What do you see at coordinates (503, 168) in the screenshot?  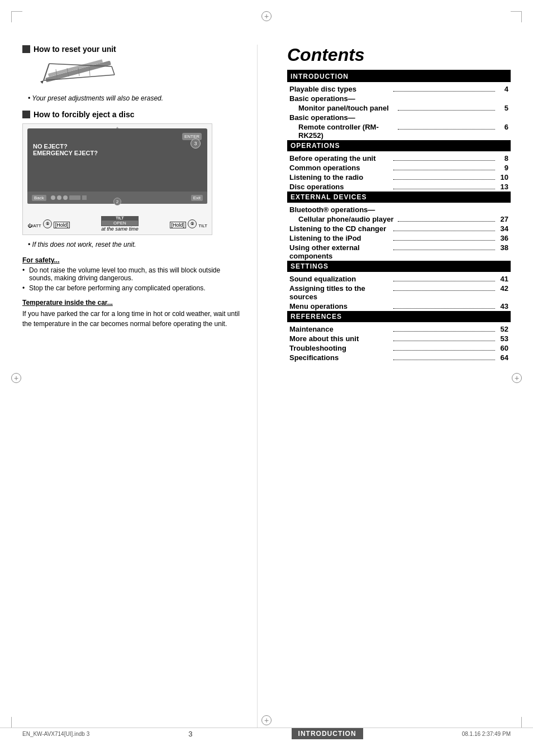 I see `toc-page-number: 9` at bounding box center [503, 168].